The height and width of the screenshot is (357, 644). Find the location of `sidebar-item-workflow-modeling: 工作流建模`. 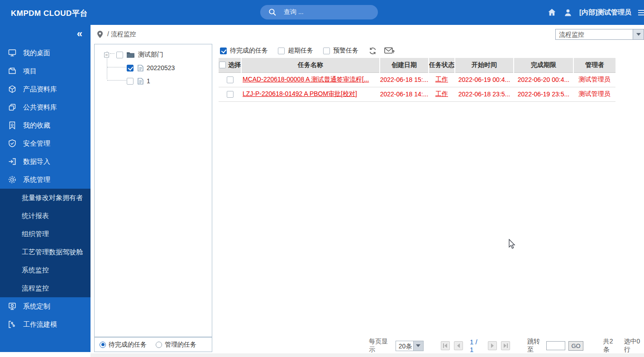

sidebar-item-workflow-modeling: 工作流建模 is located at coordinates (45, 324).